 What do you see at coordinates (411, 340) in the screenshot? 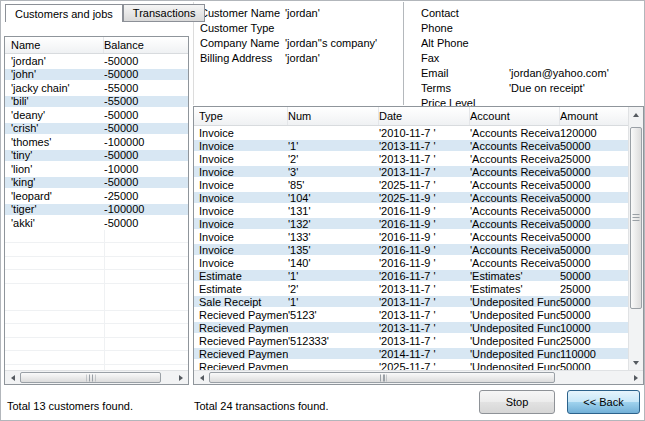
I see `transaction-row: Recieved Payment'512333''2013-11-7 ''Und…` at bounding box center [411, 340].